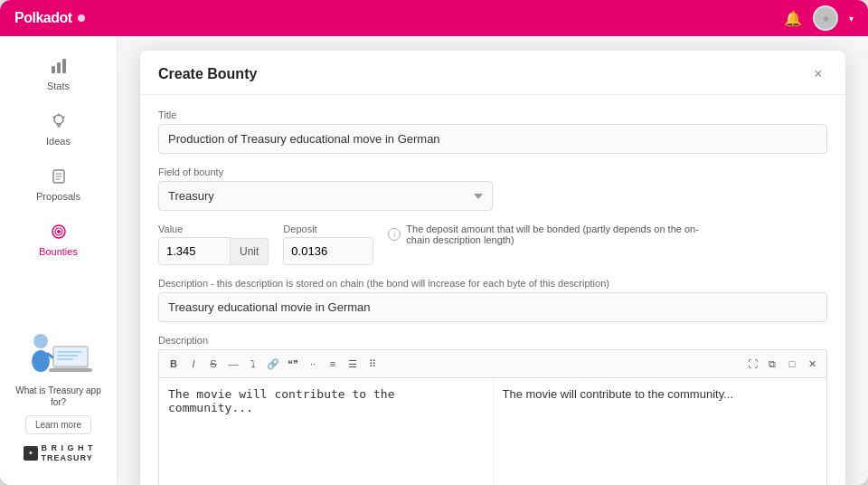 Image resolution: width=868 pixels, height=485 pixels. I want to click on proposals-icon, so click(59, 177).